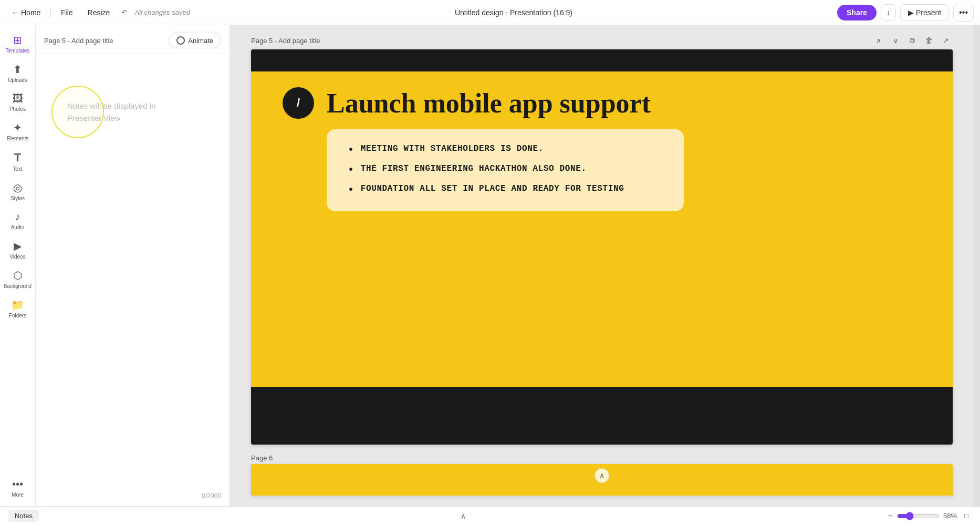 The image size is (980, 525). I want to click on slide5-main-title: Launch mobile app support, so click(488, 103).